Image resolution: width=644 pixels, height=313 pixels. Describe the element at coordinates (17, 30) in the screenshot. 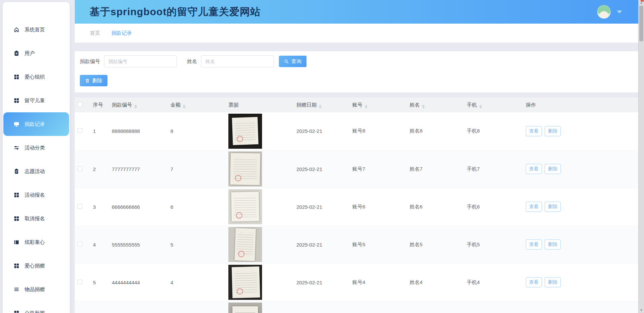

I see `home-icon` at that location.